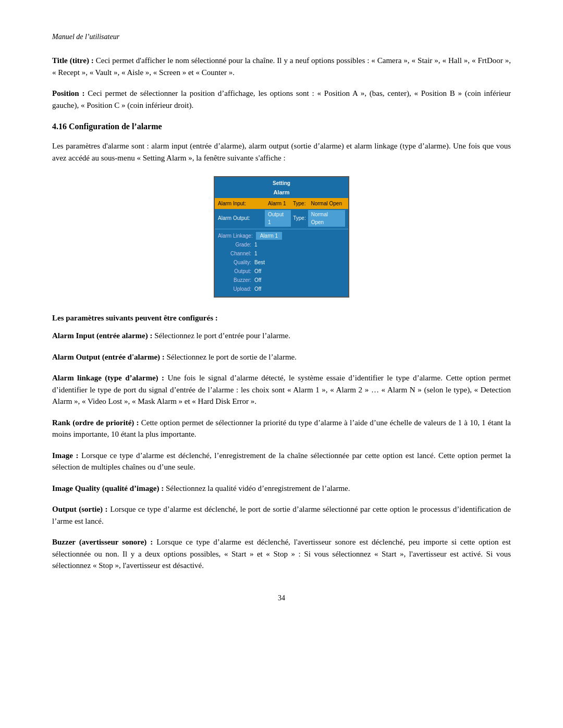 Image resolution: width=563 pixels, height=728 pixels. Describe the element at coordinates (102, 542) in the screenshot. I see `param-label-7: Buzzer (avertisseur sonore) :` at that location.